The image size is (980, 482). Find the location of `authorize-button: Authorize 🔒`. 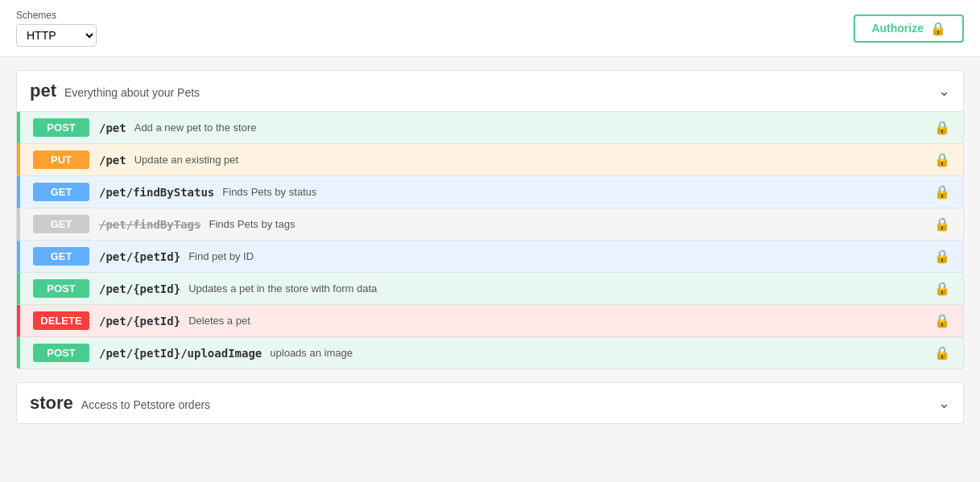

authorize-button: Authorize 🔒 is located at coordinates (908, 29).